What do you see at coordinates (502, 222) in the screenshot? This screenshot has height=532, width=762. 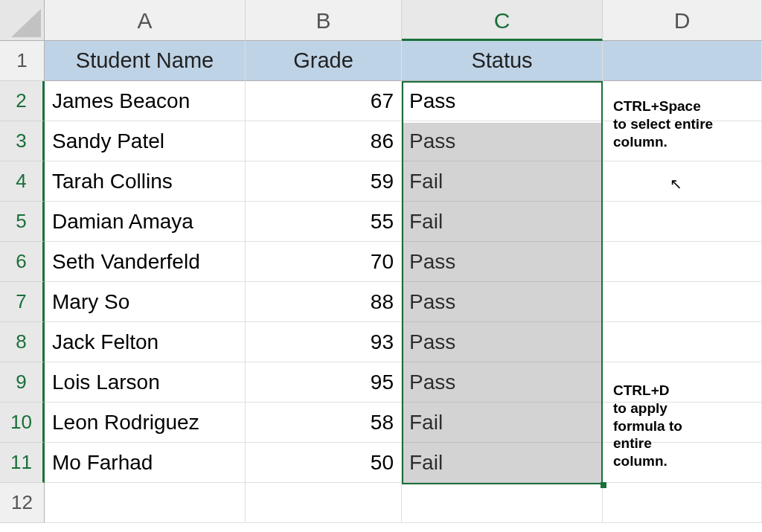 I see `cell-C5: Fail` at bounding box center [502, 222].